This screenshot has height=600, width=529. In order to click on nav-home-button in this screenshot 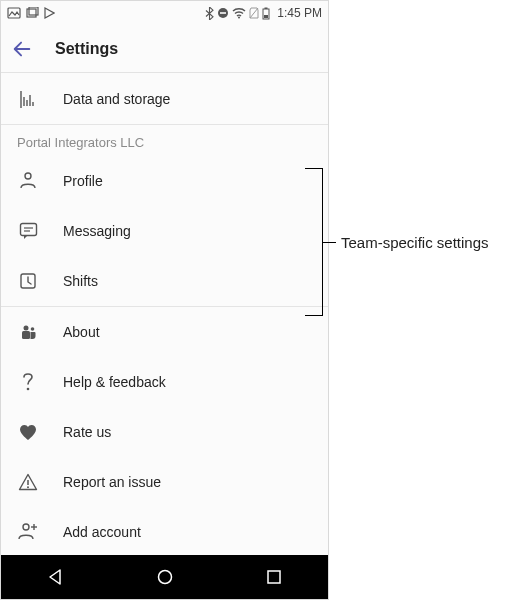, I will do `click(165, 577)`.